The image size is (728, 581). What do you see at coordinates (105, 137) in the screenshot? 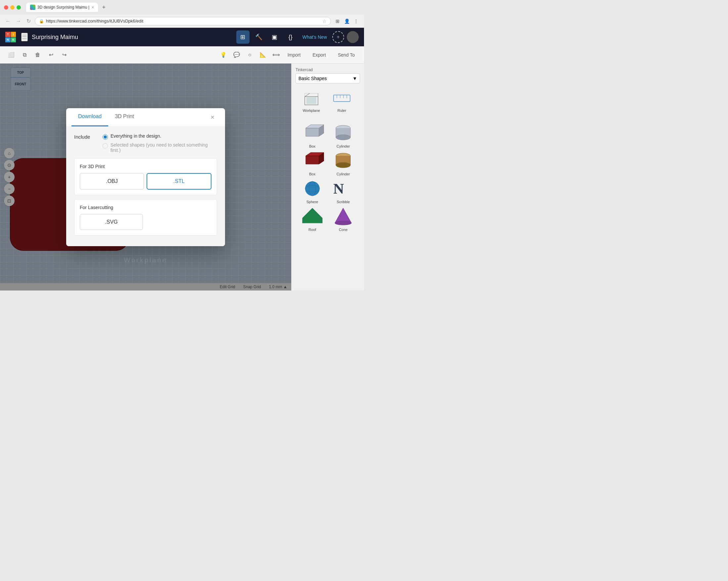
I see `radio-everything-input` at bounding box center [105, 137].